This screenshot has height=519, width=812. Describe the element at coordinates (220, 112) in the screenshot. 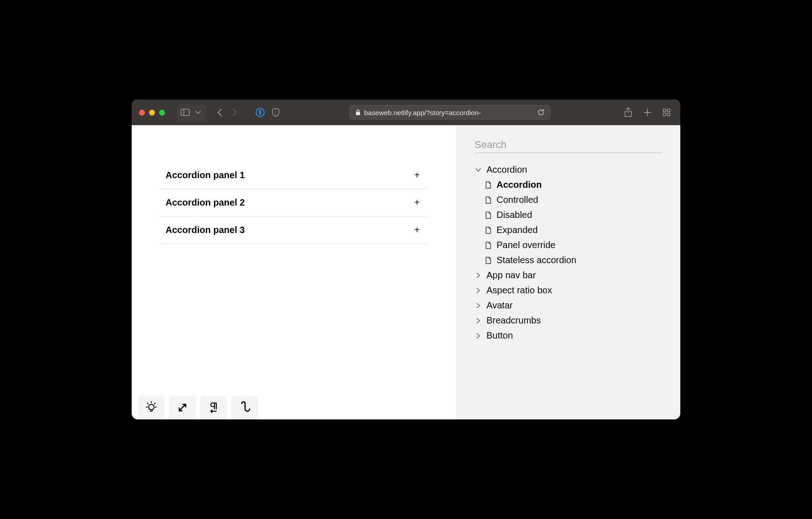

I see `chevron-left-icon` at that location.